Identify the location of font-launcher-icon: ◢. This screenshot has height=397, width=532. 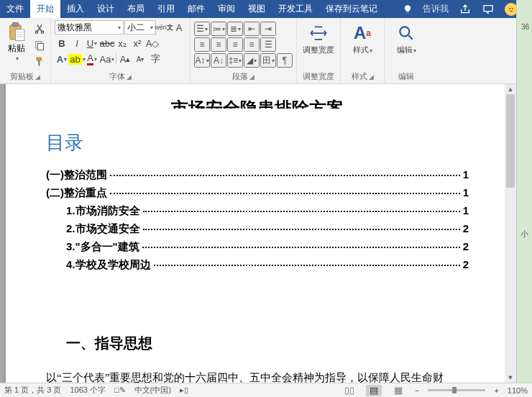
(129, 77).